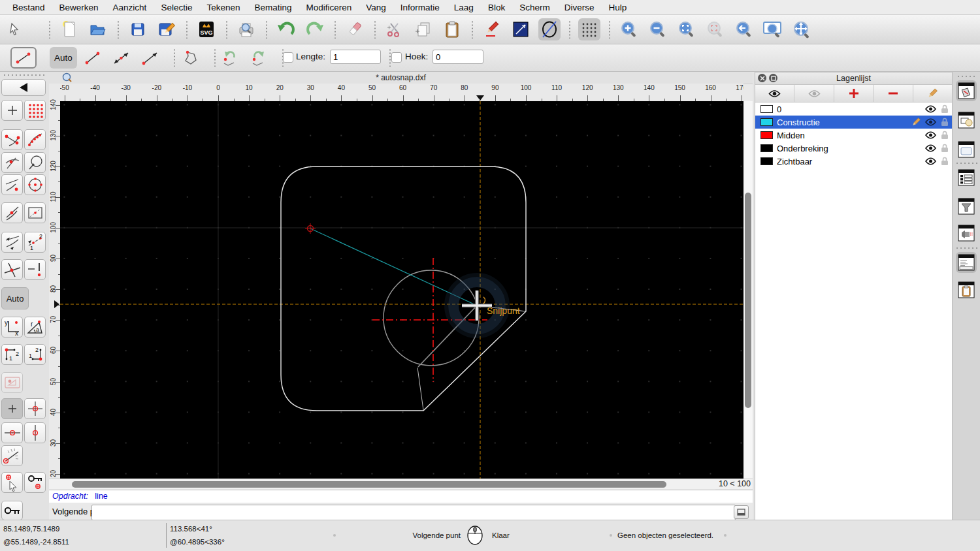 The image size is (980, 551). I want to click on menu-tekenen: Tekenen, so click(223, 8).